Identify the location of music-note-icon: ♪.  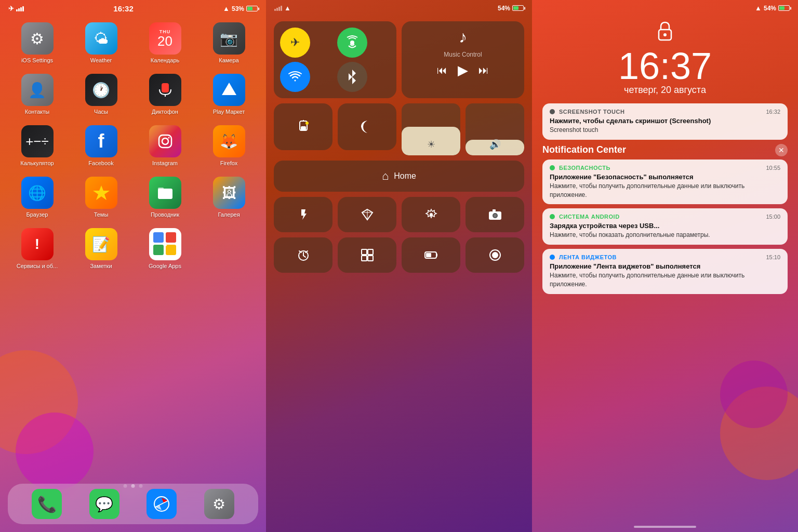
(463, 37).